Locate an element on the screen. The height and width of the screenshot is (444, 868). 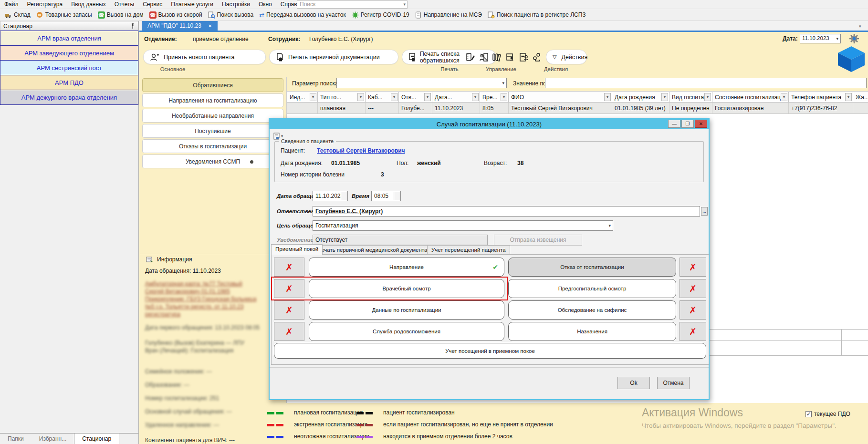
tab-folders: Папки is located at coordinates (16, 439).